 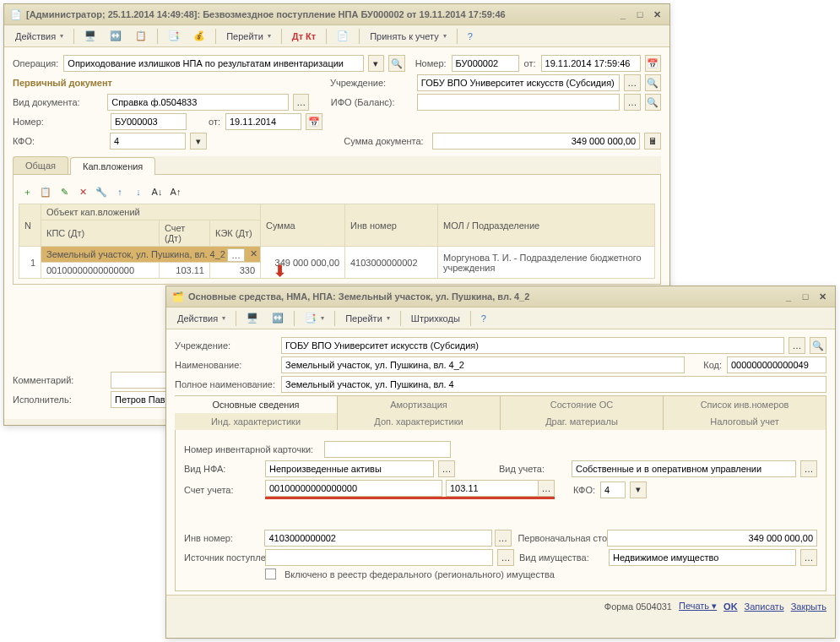 I want to click on date-picker-icon: 📅, so click(x=653, y=63).